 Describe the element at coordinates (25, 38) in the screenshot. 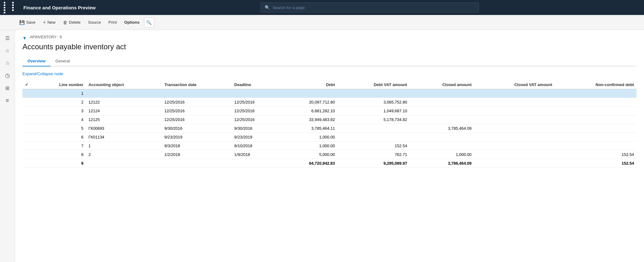

I see `filter-icon: ▼` at that location.